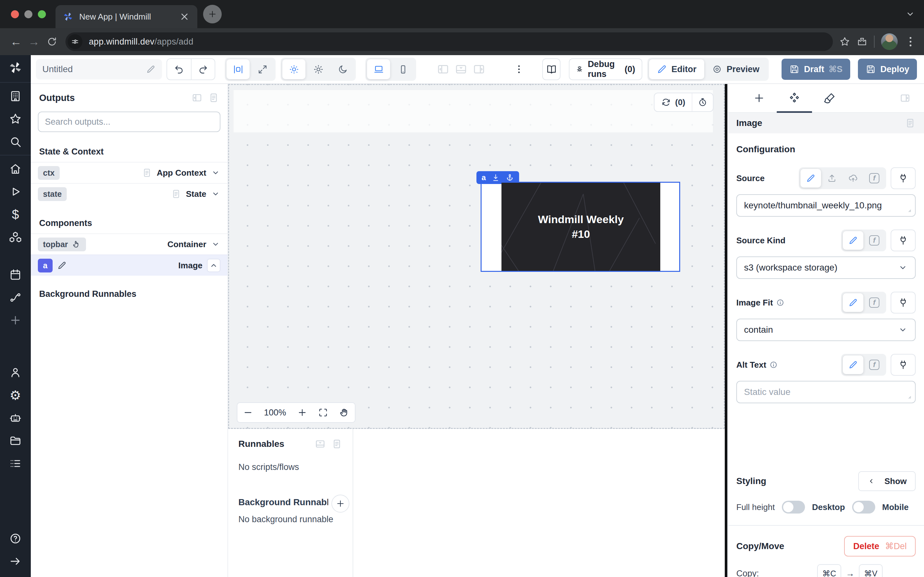 This screenshot has height=577, width=924. Describe the element at coordinates (461, 69) in the screenshot. I see `toggle-bottom-panel-icon` at that location.